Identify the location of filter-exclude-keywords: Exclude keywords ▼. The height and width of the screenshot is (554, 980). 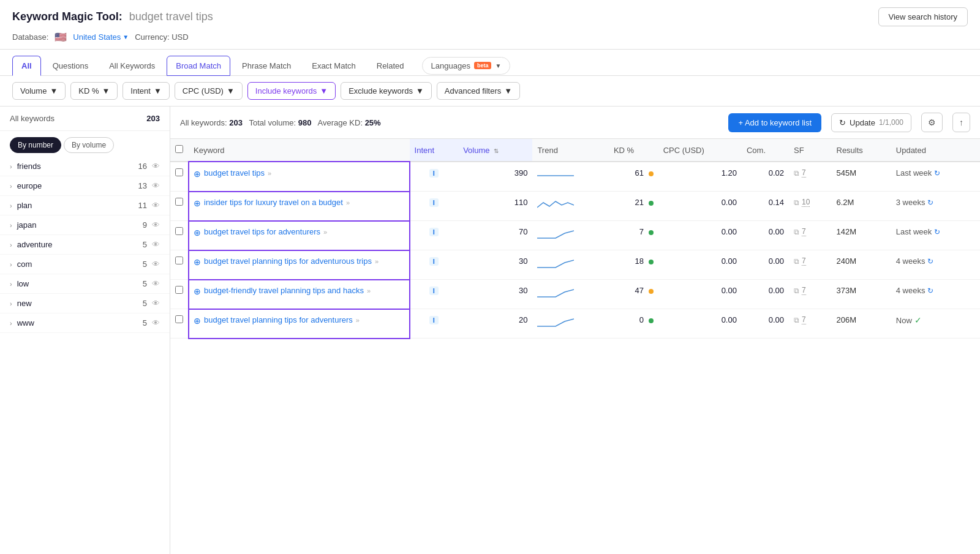
(386, 91).